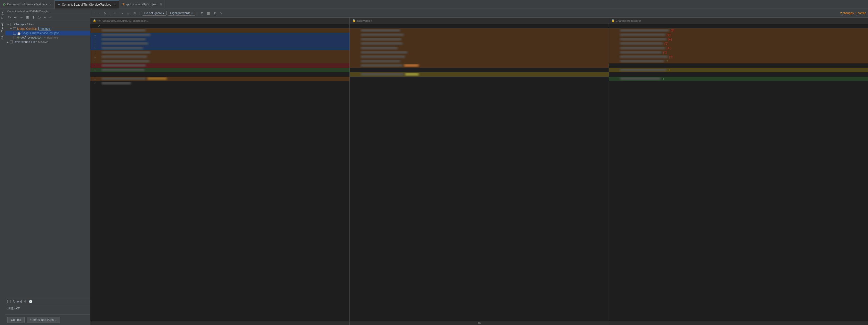 This screenshot has width=868, height=325. I want to click on file2-checkbox, so click(15, 38).